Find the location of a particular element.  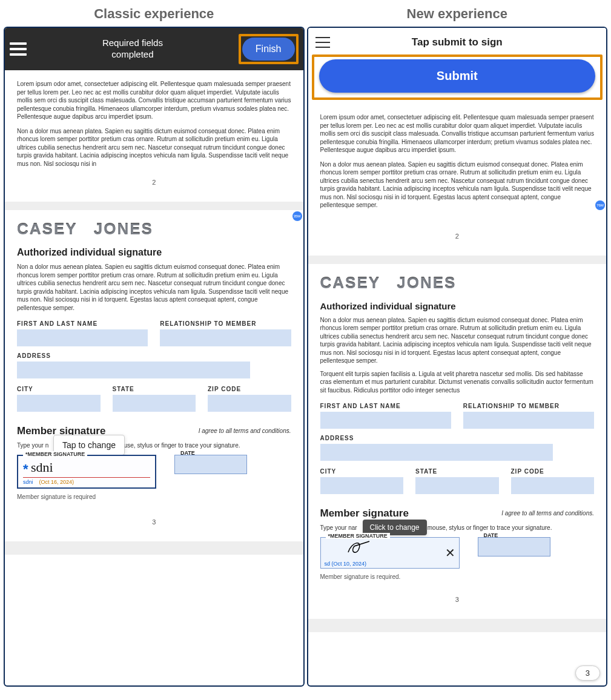

sig-instructions: Type your narxxxxxxxxxxxxxxxuse your mou… is located at coordinates (458, 528).